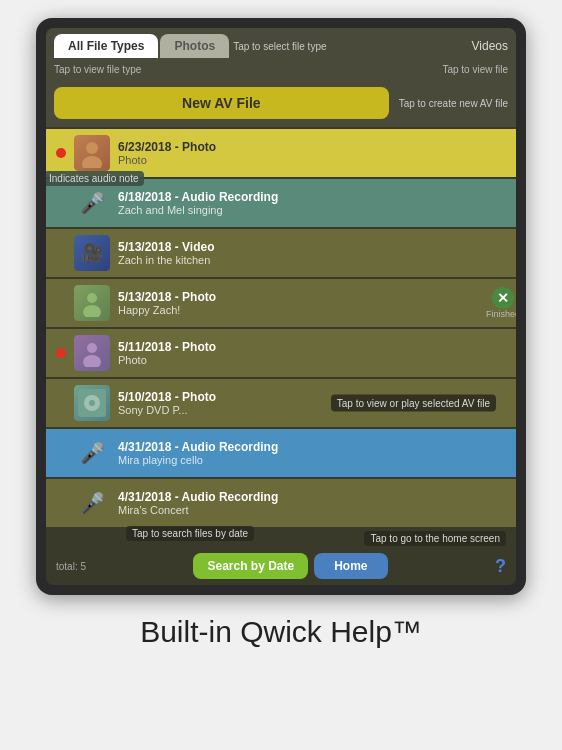 The image size is (562, 750). I want to click on file-title-3: 5/13/2018 - Photo, so click(312, 297).